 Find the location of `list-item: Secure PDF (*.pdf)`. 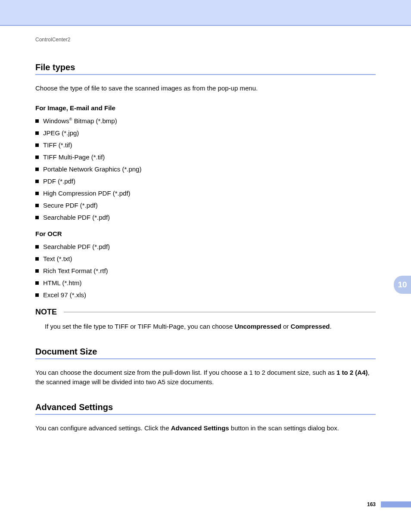

list-item: Secure PDF (*.pdf) is located at coordinates (206, 205).